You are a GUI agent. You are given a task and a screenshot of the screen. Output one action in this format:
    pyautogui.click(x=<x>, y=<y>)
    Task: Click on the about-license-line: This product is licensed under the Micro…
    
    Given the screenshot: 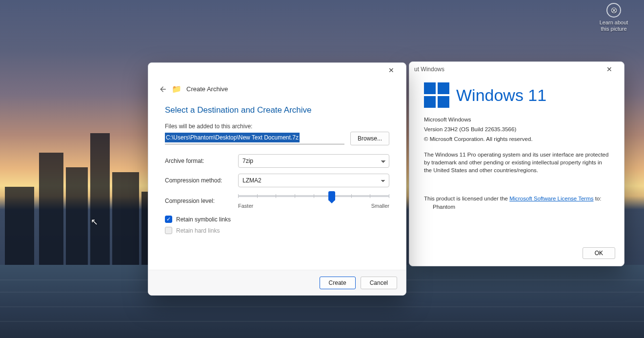 What is the action you would take?
    pyautogui.click(x=518, y=199)
    